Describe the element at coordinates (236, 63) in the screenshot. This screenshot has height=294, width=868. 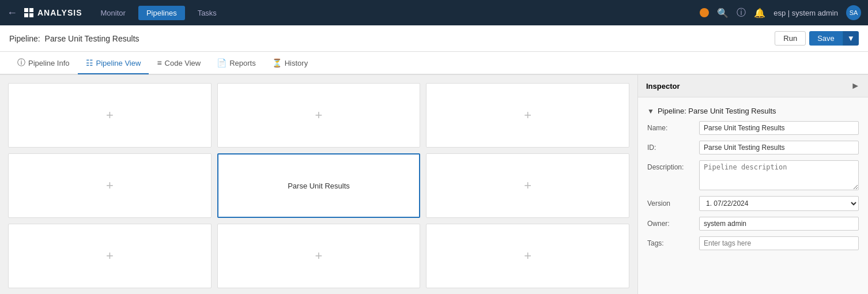
I see `tab-reports: 📄 Reports` at that location.